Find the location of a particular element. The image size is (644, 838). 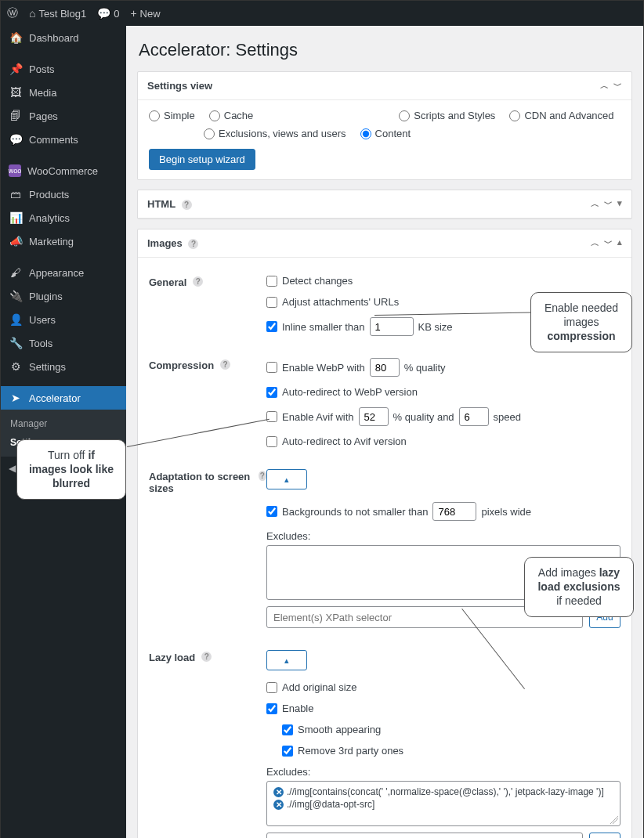

chk-enable-avif is located at coordinates (272, 417).